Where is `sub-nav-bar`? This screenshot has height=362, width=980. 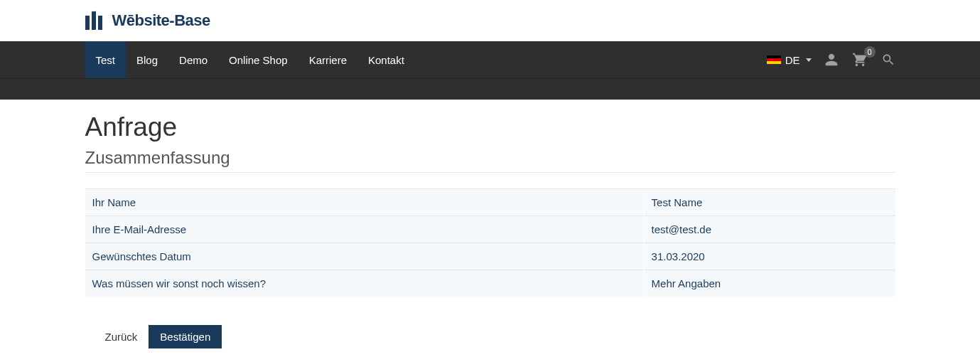 sub-nav-bar is located at coordinates (490, 89).